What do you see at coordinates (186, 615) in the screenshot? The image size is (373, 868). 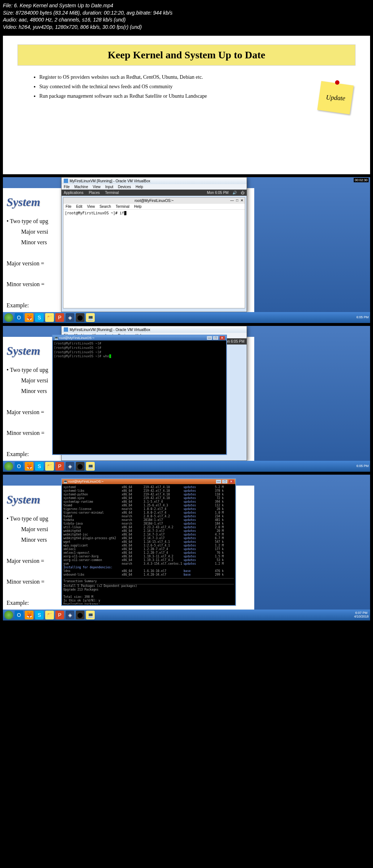 I see `windows-taskbar: O 🦊 S 📁 P ◈ ⬤ 💻 6:07 PM4/10/2018` at bounding box center [186, 615].